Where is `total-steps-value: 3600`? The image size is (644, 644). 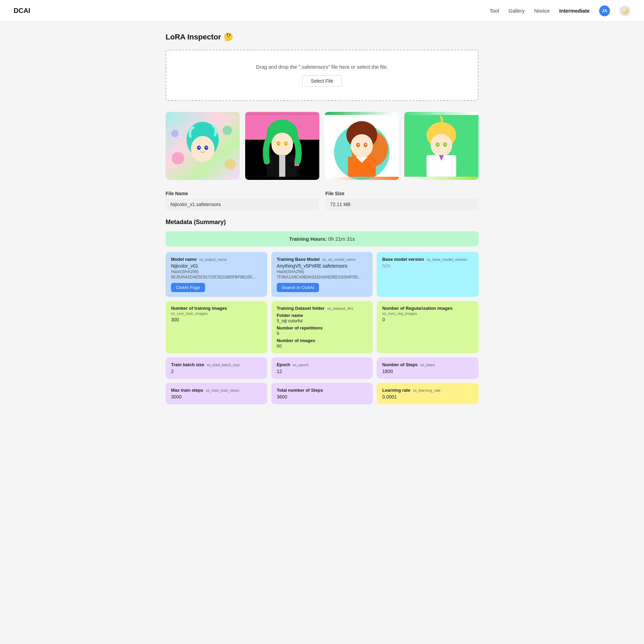 total-steps-value: 3600 is located at coordinates (322, 397).